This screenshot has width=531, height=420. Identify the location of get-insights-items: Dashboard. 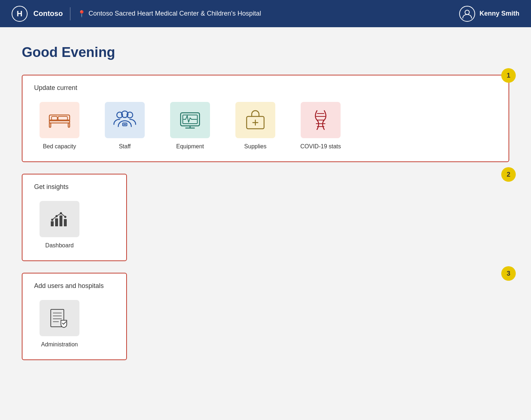
(74, 225).